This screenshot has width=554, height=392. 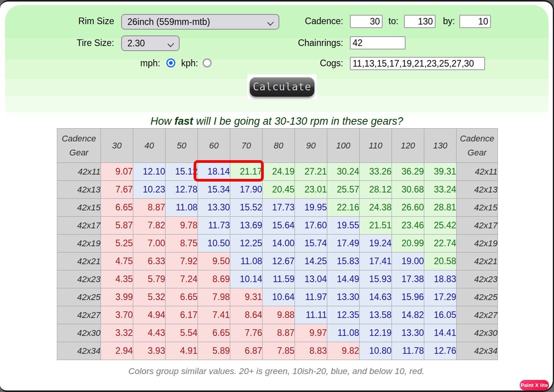 What do you see at coordinates (277, 371) in the screenshot?
I see `color-legend-note: Colors group similar values. 20+ is gree…` at bounding box center [277, 371].